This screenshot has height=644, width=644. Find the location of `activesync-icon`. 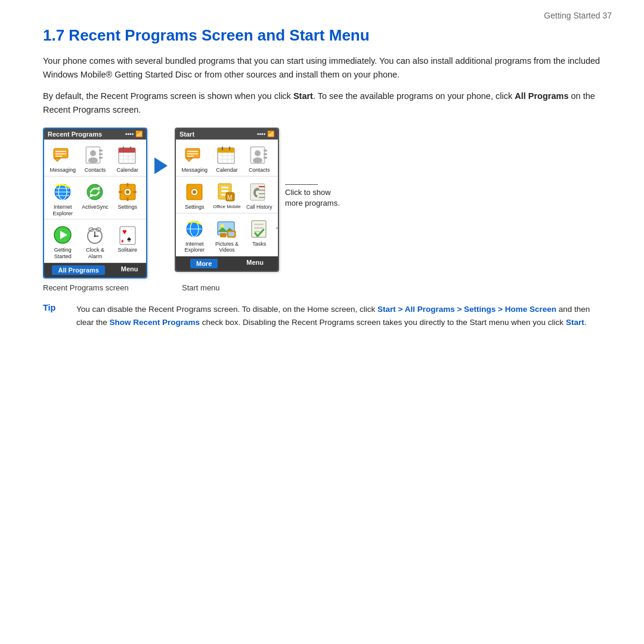

activesync-icon is located at coordinates (95, 192).